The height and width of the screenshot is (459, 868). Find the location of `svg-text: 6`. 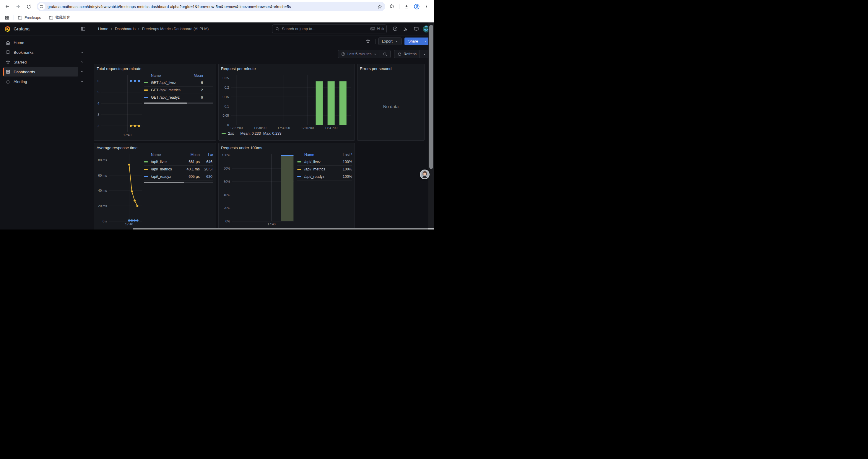

svg-text: 6 is located at coordinates (98, 81).